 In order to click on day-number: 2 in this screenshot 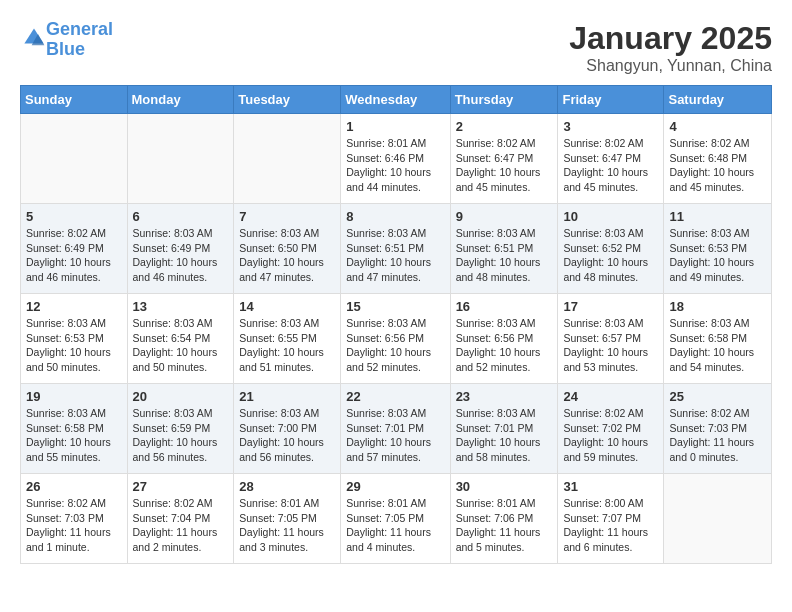, I will do `click(504, 126)`.